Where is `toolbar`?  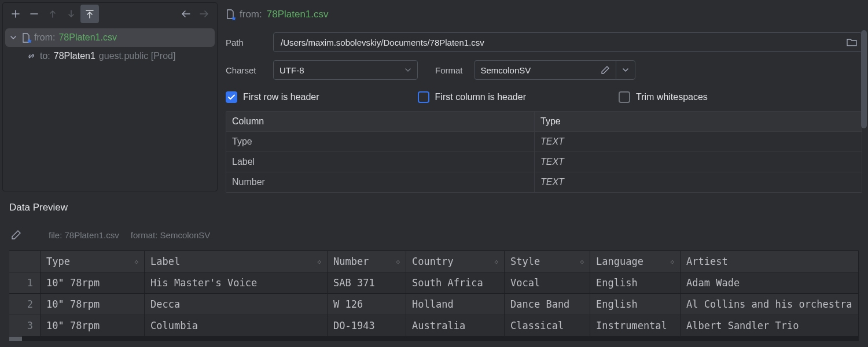
toolbar is located at coordinates (110, 14).